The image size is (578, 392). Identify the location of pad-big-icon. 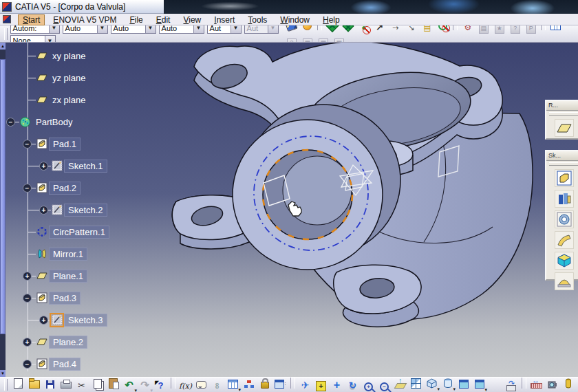
(564, 178).